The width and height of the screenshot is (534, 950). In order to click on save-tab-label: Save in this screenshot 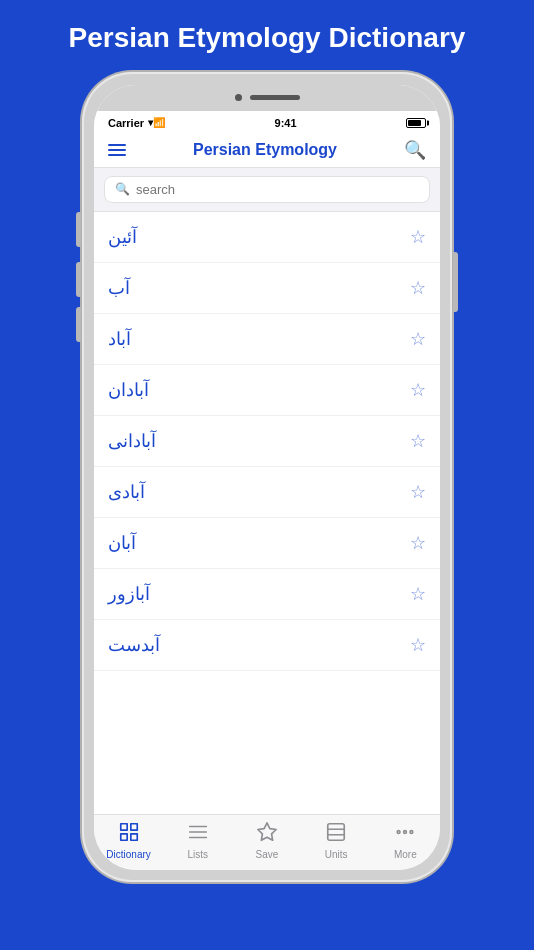, I will do `click(268, 854)`.